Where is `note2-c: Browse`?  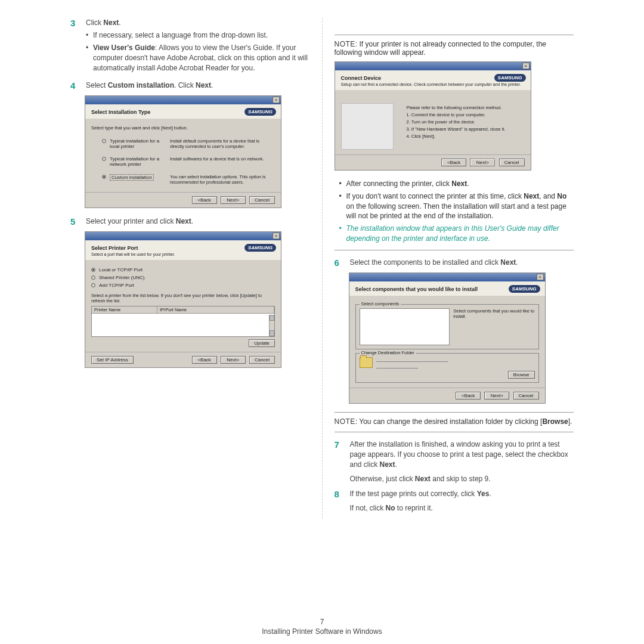 note2-c: Browse is located at coordinates (555, 422).